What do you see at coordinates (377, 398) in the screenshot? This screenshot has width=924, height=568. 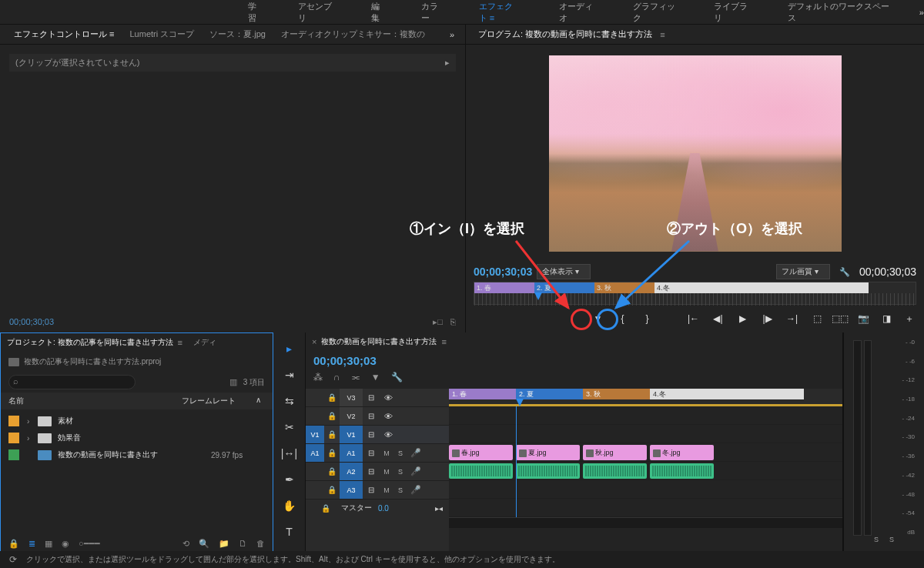 I see `track-header-v3: 🔒 V3 ⊟ 👁` at bounding box center [377, 398].